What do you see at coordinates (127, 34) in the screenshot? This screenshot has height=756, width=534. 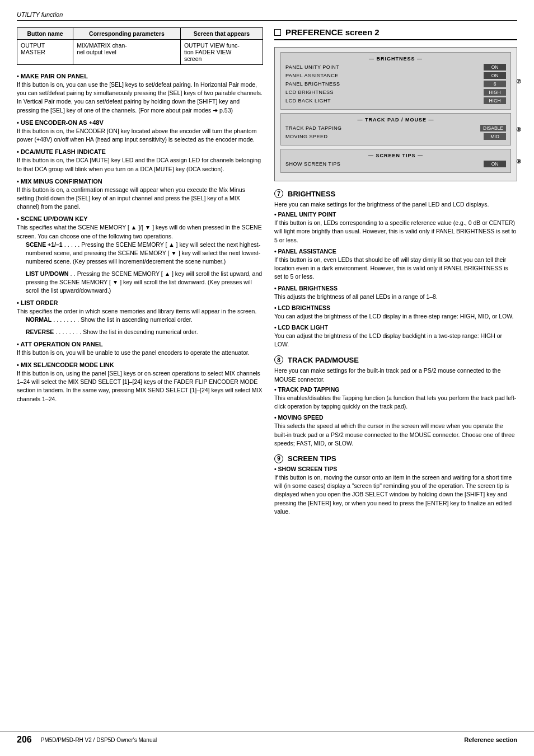 I see `table-col2: Corresponding parameters` at bounding box center [127, 34].